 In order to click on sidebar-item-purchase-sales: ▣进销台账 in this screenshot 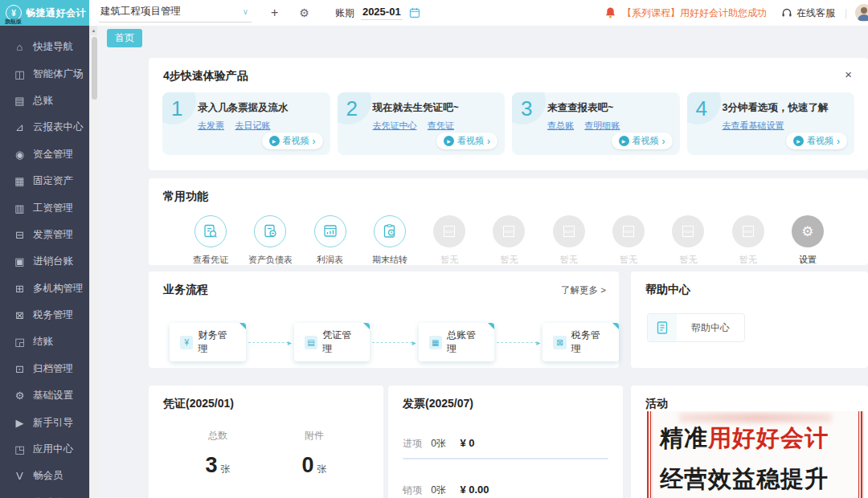, I will do `click(45, 262)`.